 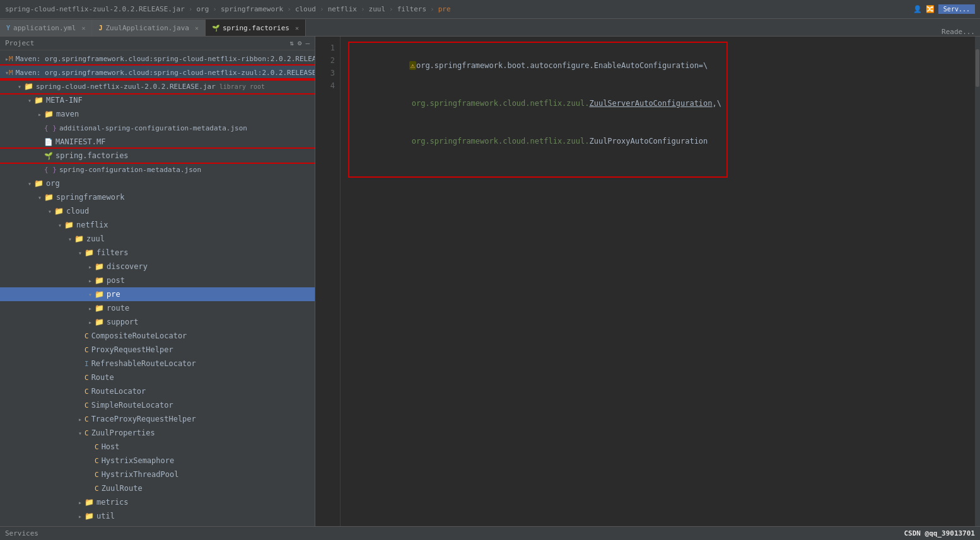 What do you see at coordinates (50, 212) in the screenshot?
I see `arrow-cloud` at bounding box center [50, 212].